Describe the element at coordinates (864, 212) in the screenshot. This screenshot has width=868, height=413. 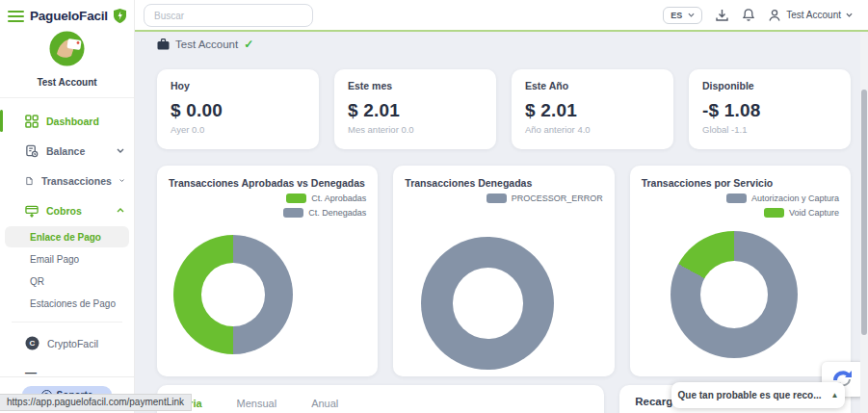
I see `scrollbar-thumb` at that location.